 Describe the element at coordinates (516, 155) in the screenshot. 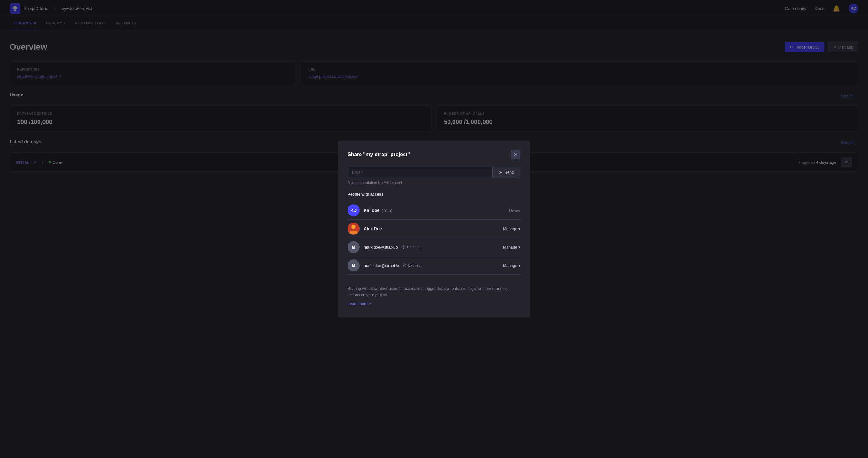

I see `close-dialog-button: ✕` at that location.